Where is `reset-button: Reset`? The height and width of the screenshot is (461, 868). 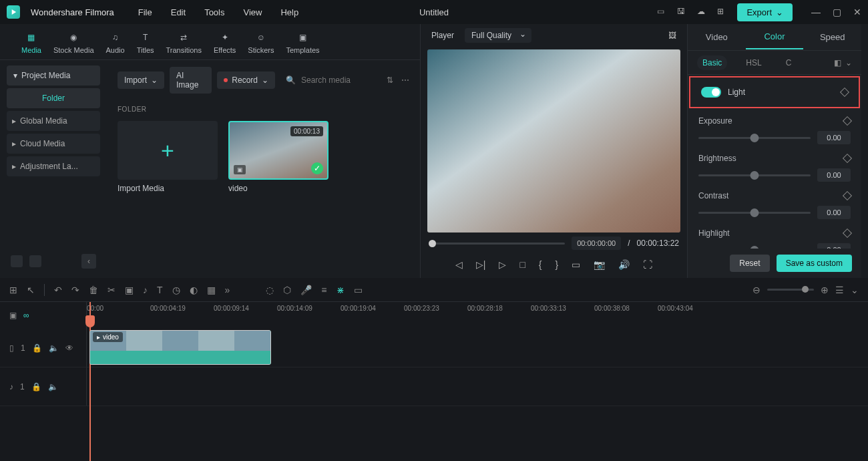 reset-button: Reset is located at coordinates (749, 263).